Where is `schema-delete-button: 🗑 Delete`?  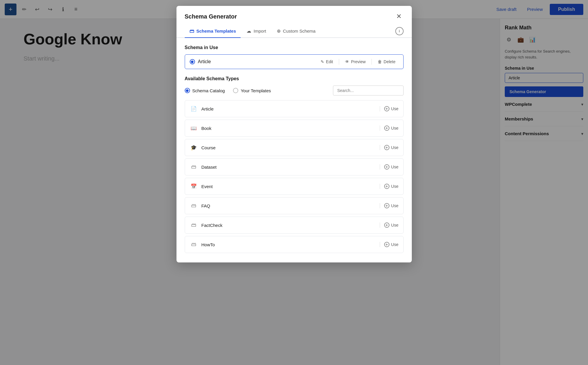 schema-delete-button: 🗑 Delete is located at coordinates (387, 62).